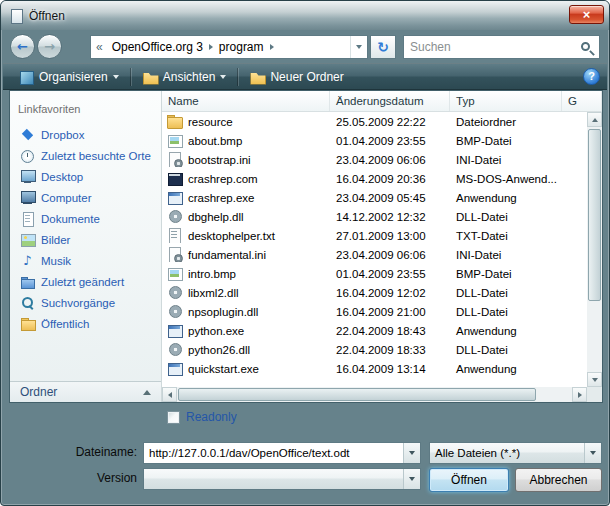  I want to click on open-button: Öffnen, so click(469, 480).